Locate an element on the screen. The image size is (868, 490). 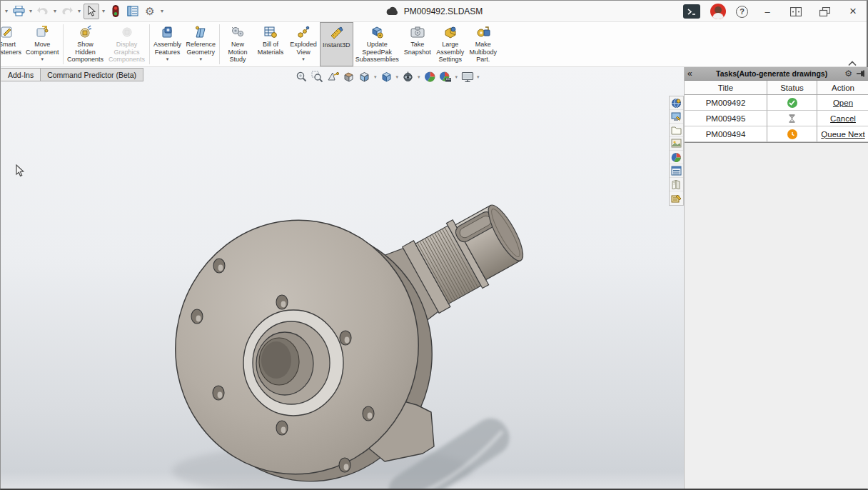
tasks-panel-header: « Tasks(Auto-generate drawings) ⚙ is located at coordinates (777, 74).